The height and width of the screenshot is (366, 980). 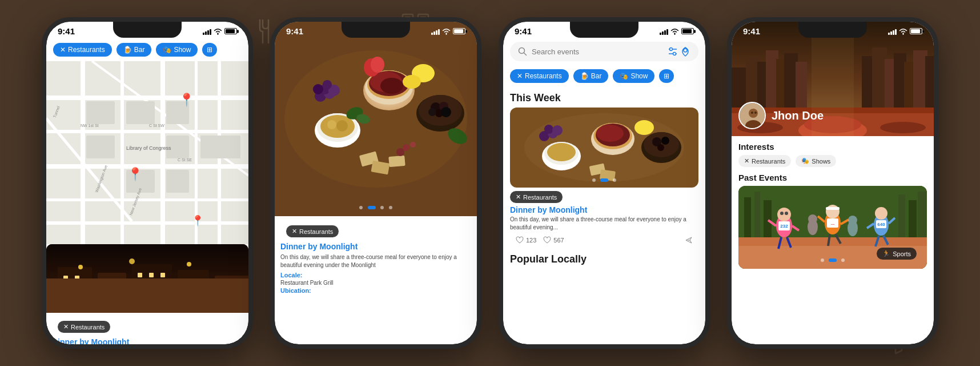 I want to click on card-locale-val-2: Restaurant Park Grill, so click(x=376, y=284).